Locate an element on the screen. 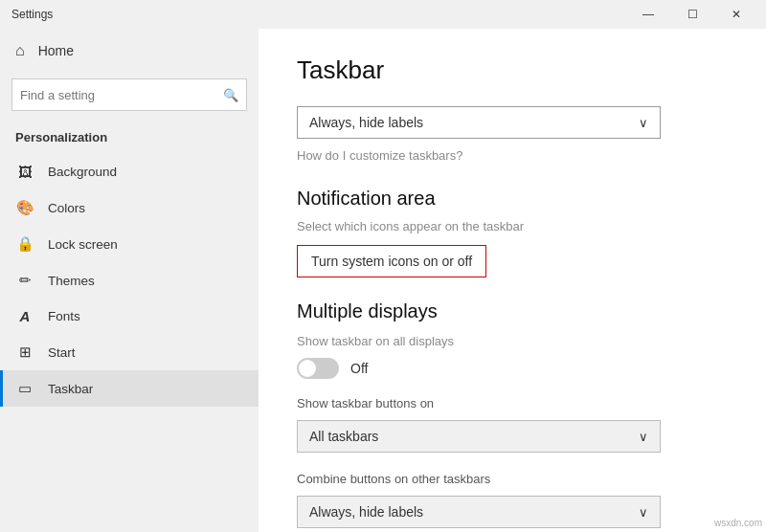  themes-icon: ✏ is located at coordinates (25, 280).